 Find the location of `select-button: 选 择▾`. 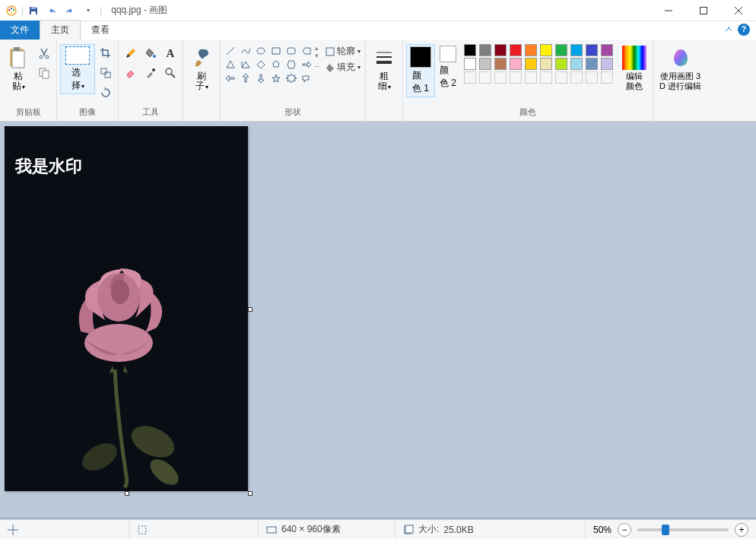

select-button: 选 择▾ is located at coordinates (78, 69).